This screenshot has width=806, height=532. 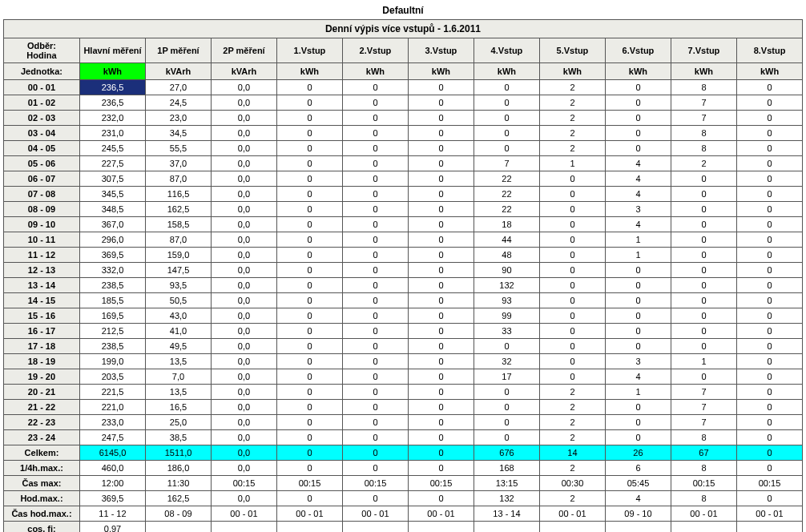 I want to click on value-cell: 345,5, so click(x=112, y=194).